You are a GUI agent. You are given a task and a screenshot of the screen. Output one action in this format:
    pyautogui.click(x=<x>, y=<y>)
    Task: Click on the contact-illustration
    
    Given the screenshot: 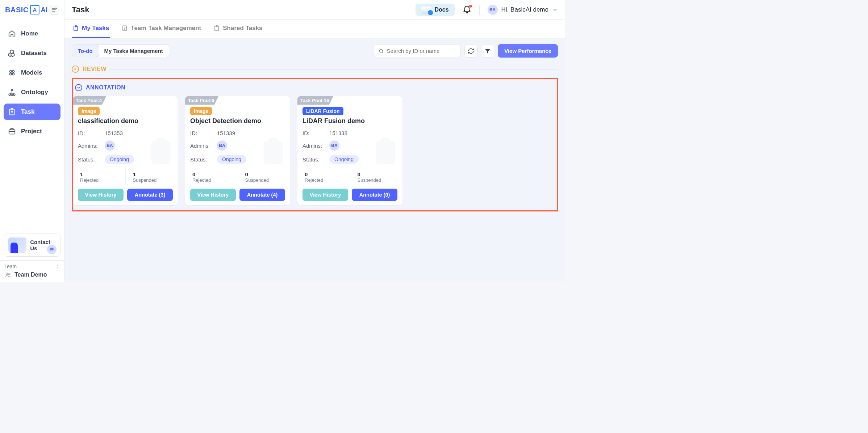 What is the action you would take?
    pyautogui.click(x=17, y=245)
    